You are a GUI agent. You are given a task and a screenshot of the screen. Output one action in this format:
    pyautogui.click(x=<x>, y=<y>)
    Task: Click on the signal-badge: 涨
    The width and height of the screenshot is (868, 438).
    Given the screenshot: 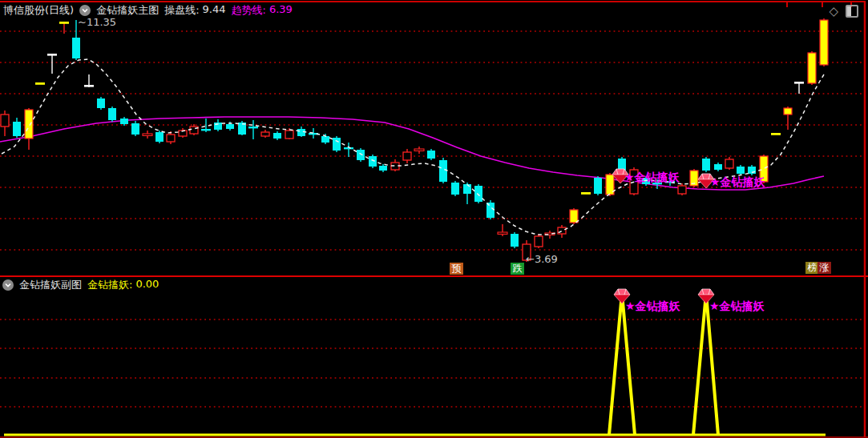 What is the action you would take?
    pyautogui.click(x=824, y=267)
    